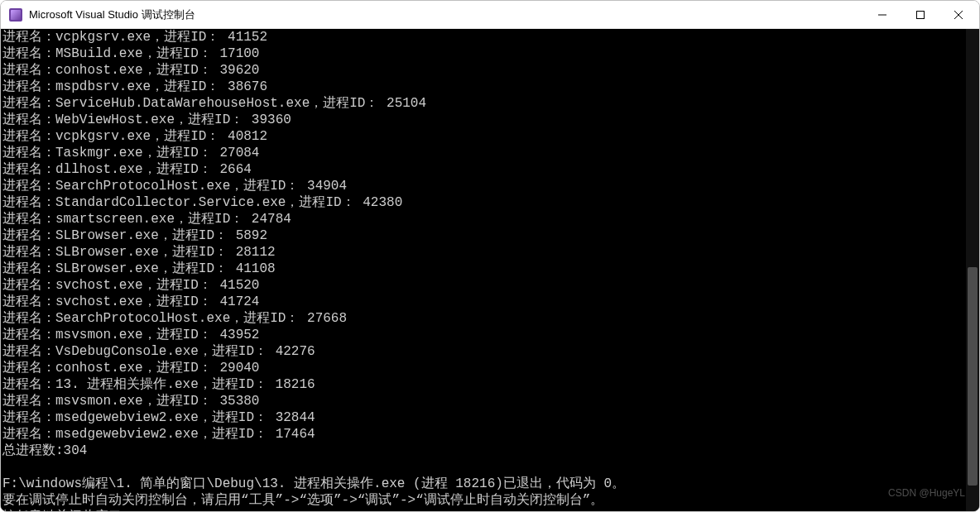  What do you see at coordinates (484, 484) in the screenshot?
I see `exit-line: F:\windows编程\1. 简单的窗口\Debug\13. 进程相关操作.e…` at bounding box center [484, 484].